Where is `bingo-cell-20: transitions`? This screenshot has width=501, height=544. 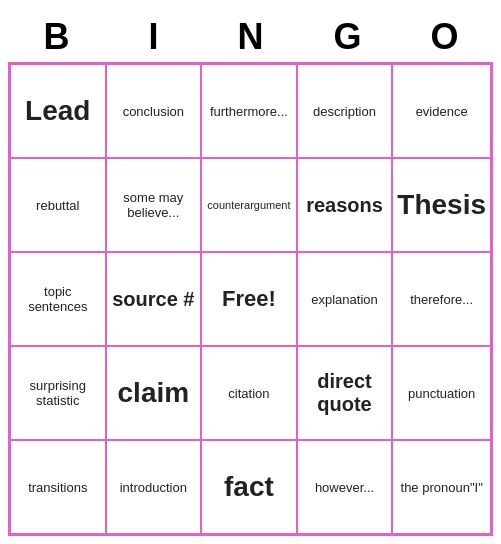 bingo-cell-20: transitions is located at coordinates (58, 487).